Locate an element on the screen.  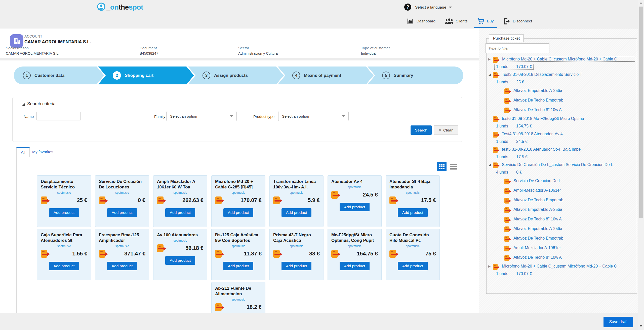
ticket-item-label: Altavoz Empotrable A-256a is located at coordinates (574, 210).